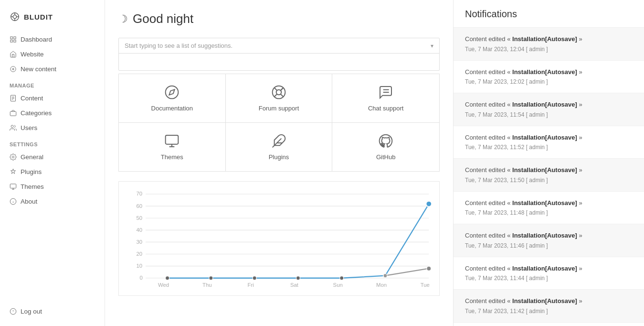 The width and height of the screenshot is (644, 326). I want to click on sidebar-item-website: Website, so click(53, 54).